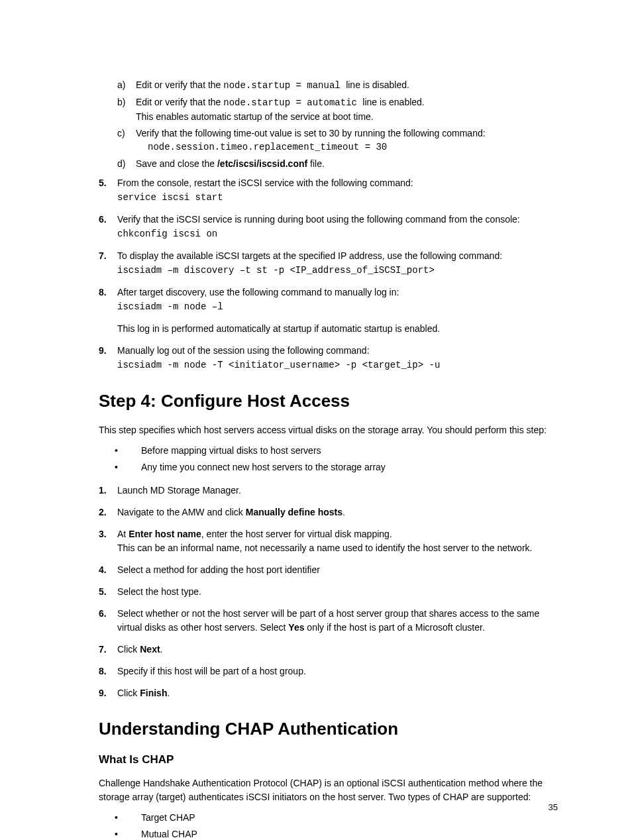 This screenshot has height=840, width=632. I want to click on text: To display the available iSCSI targets a…, so click(310, 256).